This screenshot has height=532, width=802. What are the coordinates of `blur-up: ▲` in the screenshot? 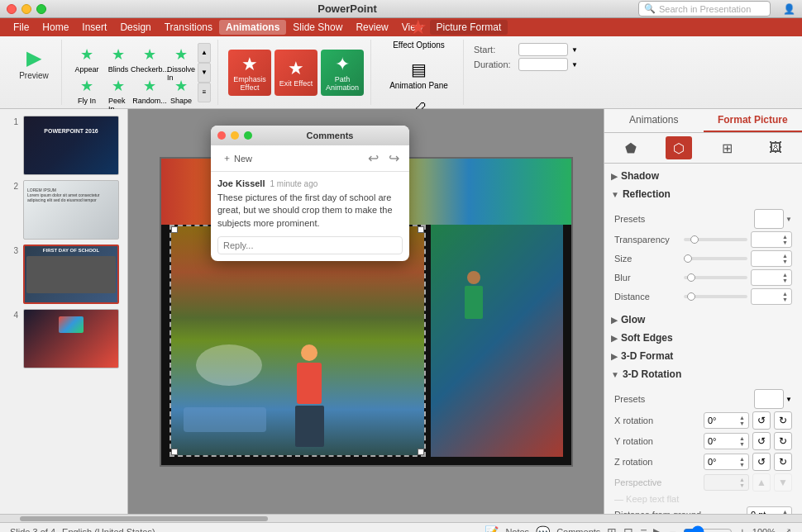 It's located at (785, 274).